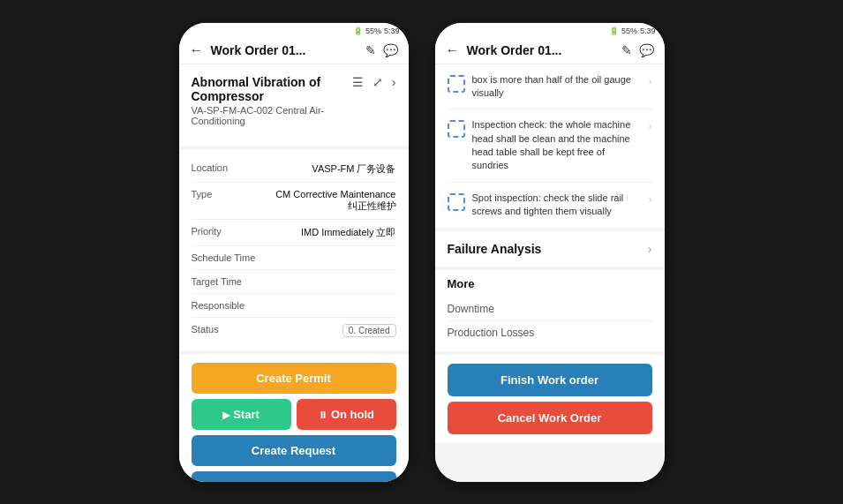 This screenshot has width=843, height=504. I want to click on header-icons-2: ✎ 💬, so click(637, 50).